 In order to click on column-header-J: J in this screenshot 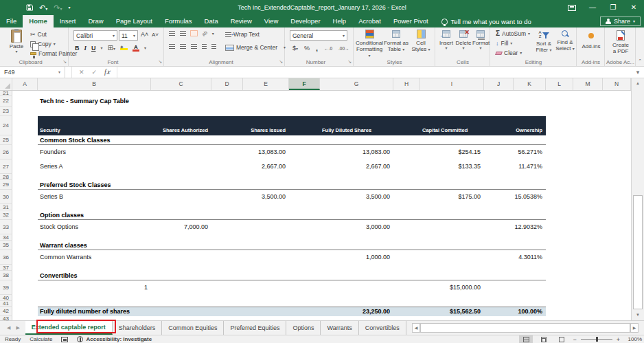, I will do `click(498, 84)`.